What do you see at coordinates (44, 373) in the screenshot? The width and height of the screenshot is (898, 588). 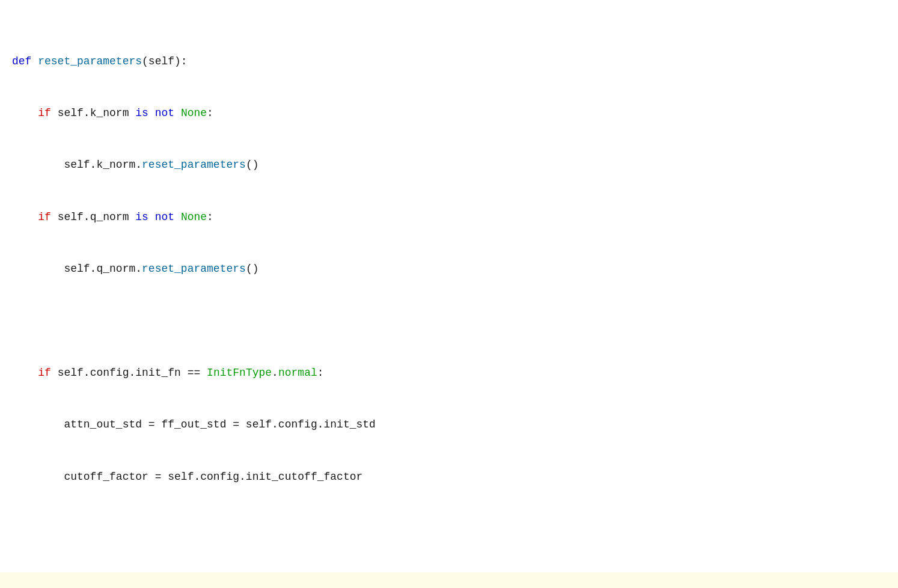 I see `keyword-if-3: if` at bounding box center [44, 373].